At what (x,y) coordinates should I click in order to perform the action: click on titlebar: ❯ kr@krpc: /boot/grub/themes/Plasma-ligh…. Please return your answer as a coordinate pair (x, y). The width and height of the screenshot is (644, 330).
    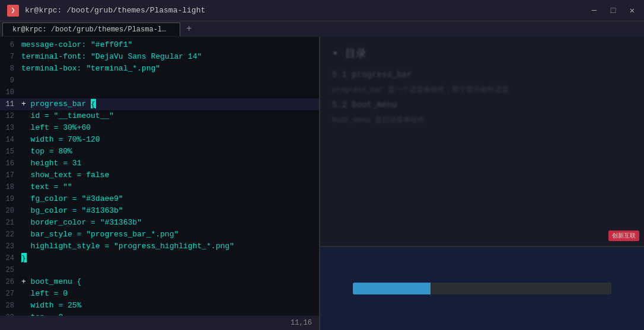
    Looking at the image, I should click on (322, 11).